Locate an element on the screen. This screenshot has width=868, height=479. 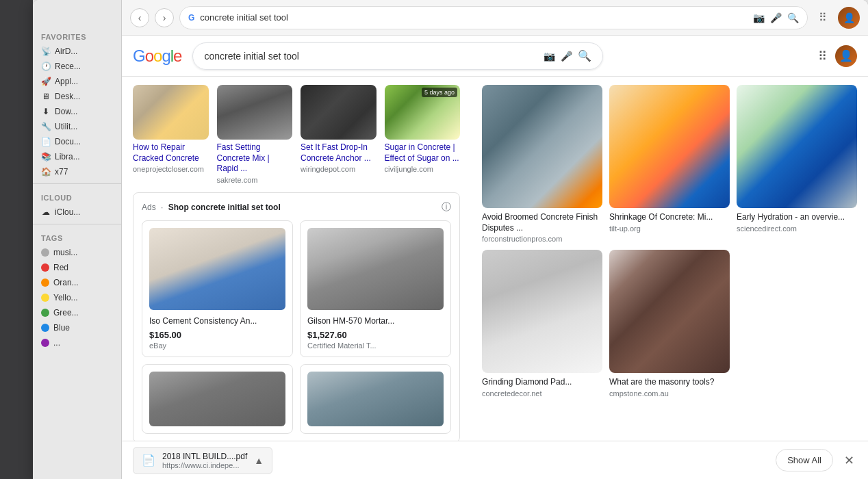
sidebar-item-documents: 📄 Docu... is located at coordinates (77, 142).